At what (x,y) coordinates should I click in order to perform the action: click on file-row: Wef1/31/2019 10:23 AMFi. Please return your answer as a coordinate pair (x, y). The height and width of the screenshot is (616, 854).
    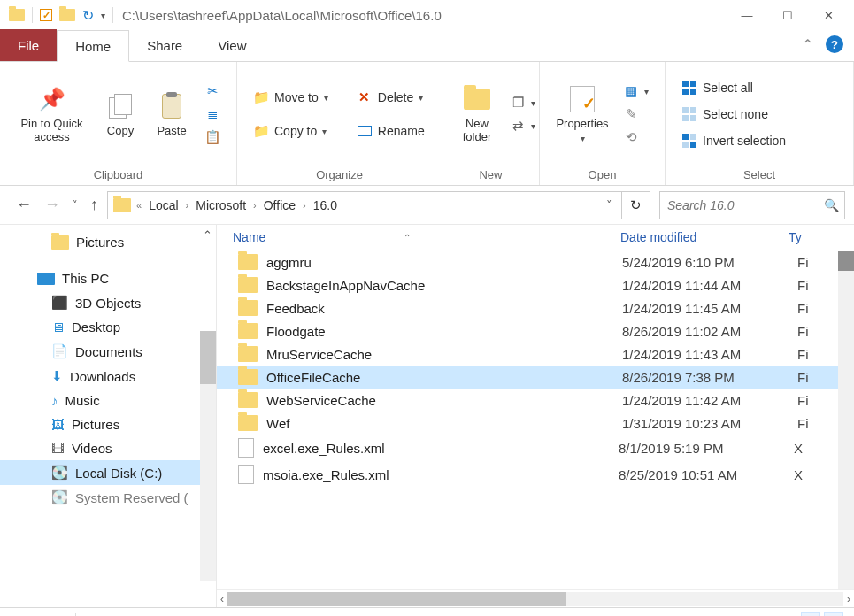
    Looking at the image, I should click on (535, 423).